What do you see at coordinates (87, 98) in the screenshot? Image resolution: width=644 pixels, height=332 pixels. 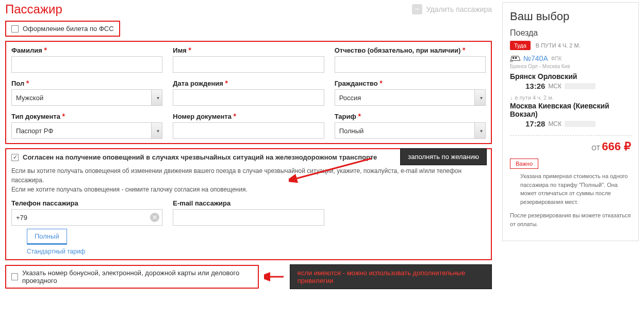 I see `gender-select` at bounding box center [87, 98].